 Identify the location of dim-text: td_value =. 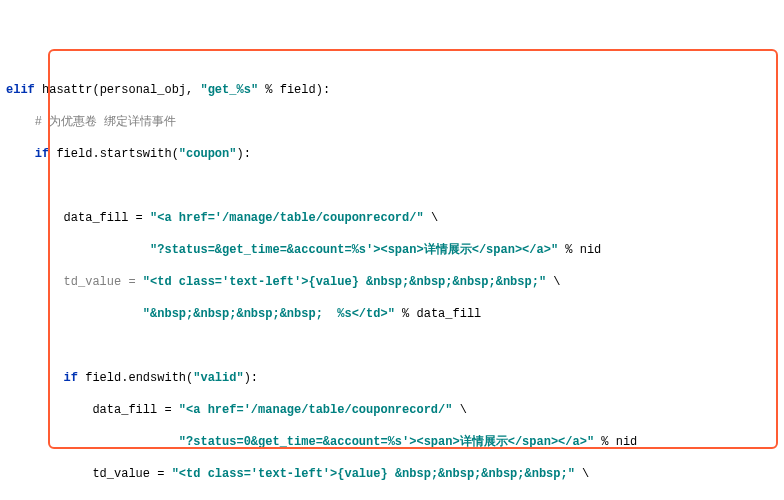
(104, 282).